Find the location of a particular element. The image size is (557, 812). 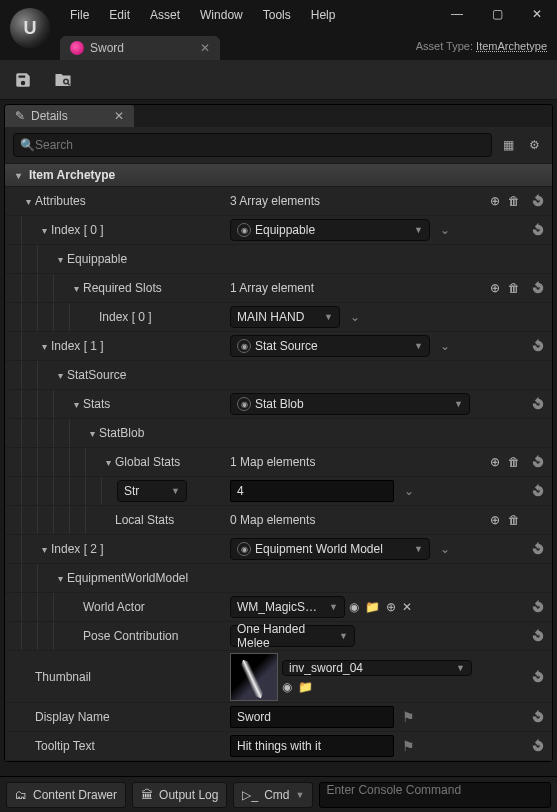

console-input-wrapper is located at coordinates (435, 795).